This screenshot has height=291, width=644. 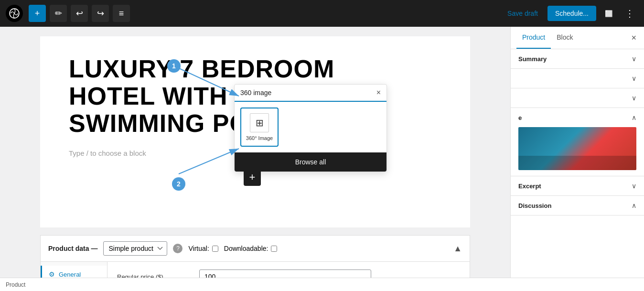 I want to click on pen-button: ✏, so click(x=58, y=13).